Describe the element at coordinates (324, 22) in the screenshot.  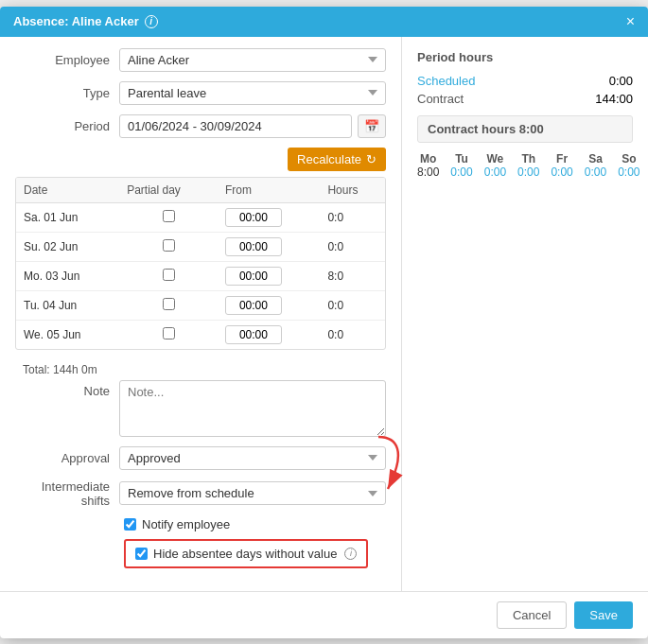
I see `dialog-header: Absence: Aline Acker i ×` at that location.